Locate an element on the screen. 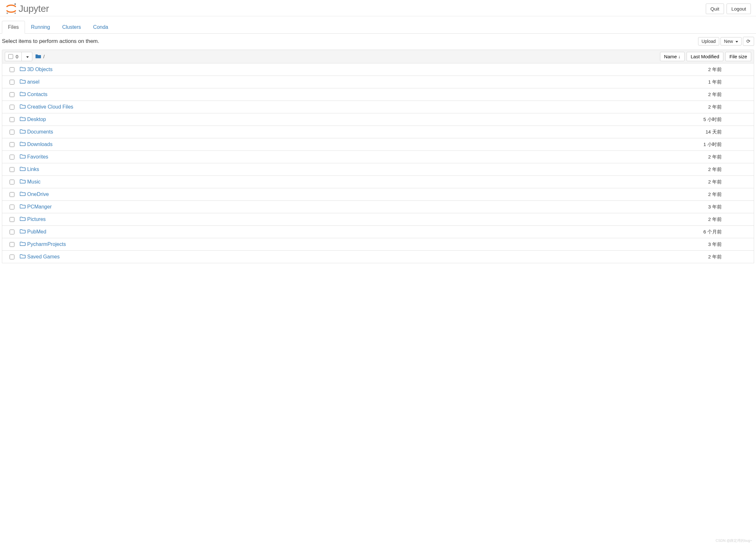 This screenshot has height=545, width=756. tab-clusters: Clusters is located at coordinates (71, 27).